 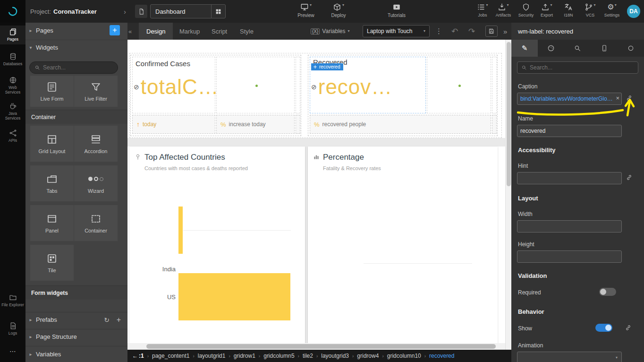 What do you see at coordinates (141, 11) in the screenshot?
I see `page-doc-button` at bounding box center [141, 11].